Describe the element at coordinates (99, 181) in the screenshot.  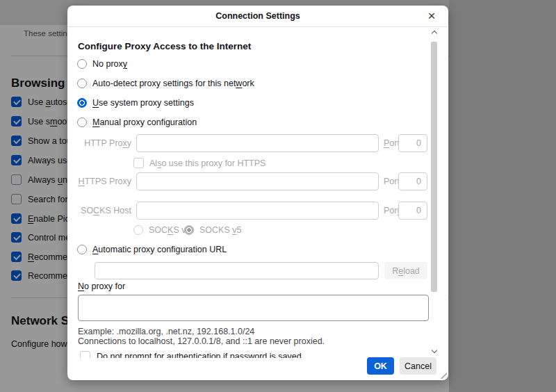
I see `https-proxy-label: HTTPS Proxy` at that location.